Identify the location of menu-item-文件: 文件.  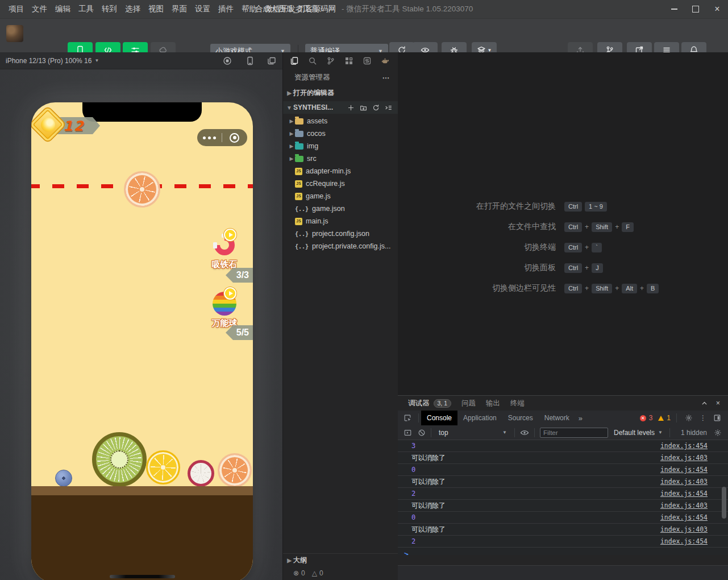
(40, 9).